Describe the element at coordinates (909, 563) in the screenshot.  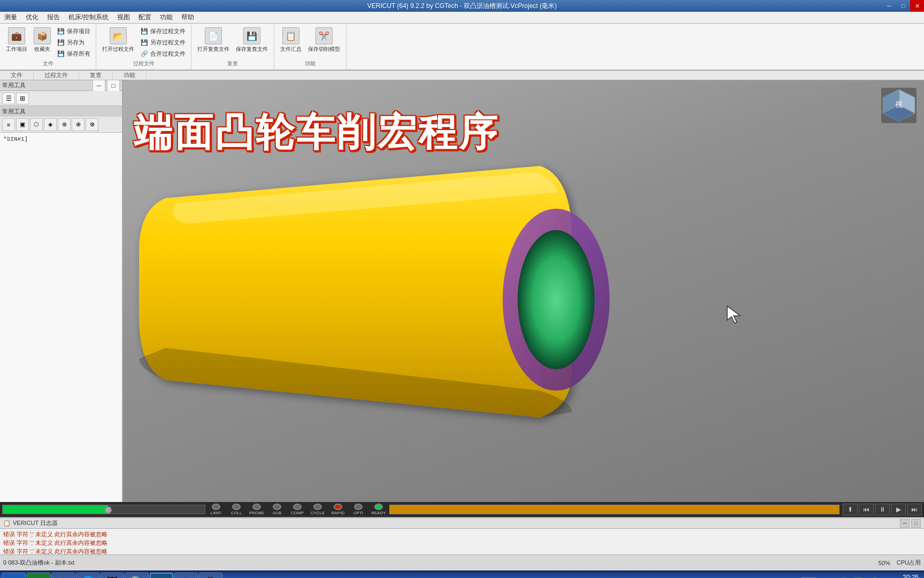
I see `status-cpu-label: CPU占用` at that location.